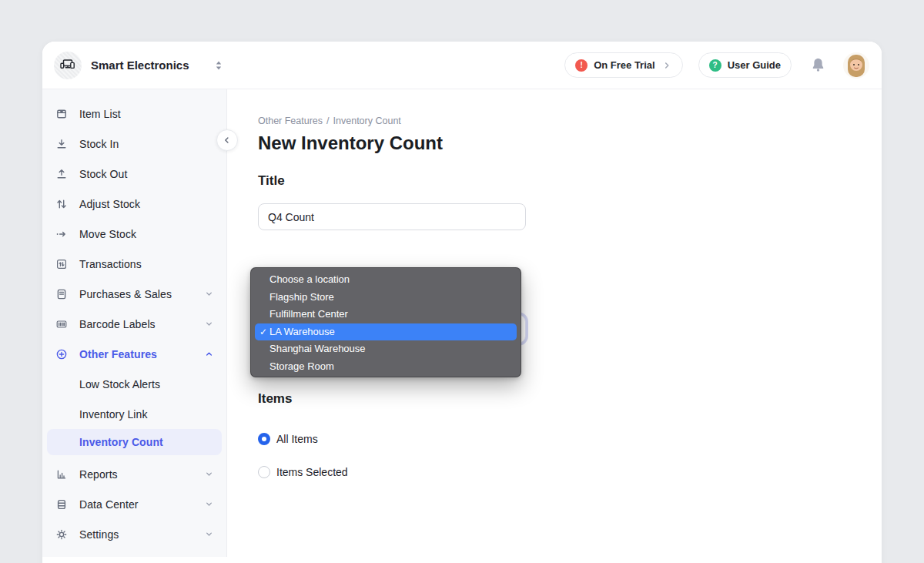  I want to click on alert-icon: !, so click(581, 65).